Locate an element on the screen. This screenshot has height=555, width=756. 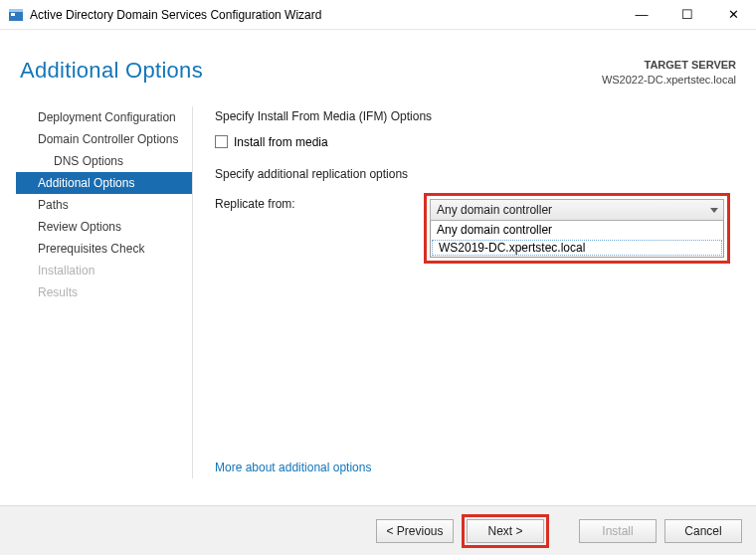
app-icon is located at coordinates (16, 15).